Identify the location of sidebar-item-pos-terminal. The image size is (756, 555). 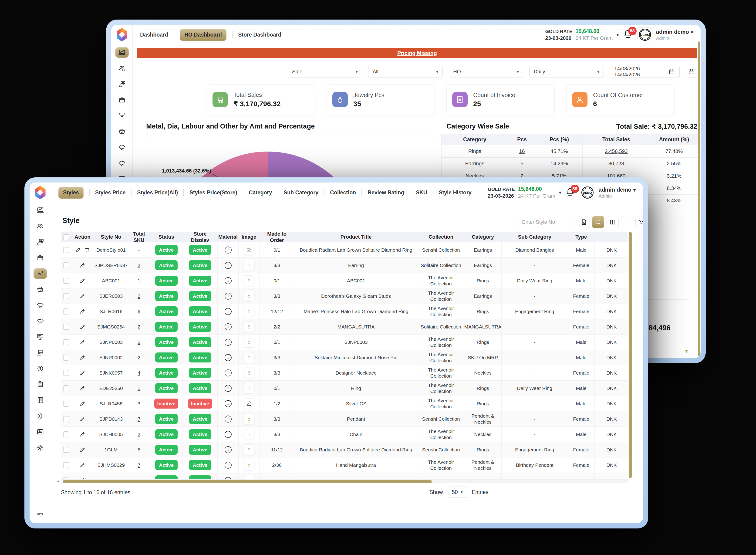
(40, 337).